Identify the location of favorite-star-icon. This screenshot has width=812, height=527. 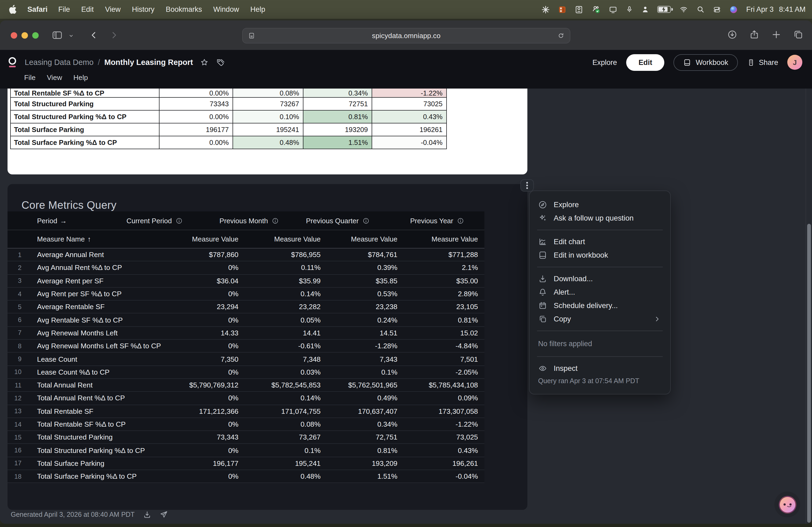
(205, 62).